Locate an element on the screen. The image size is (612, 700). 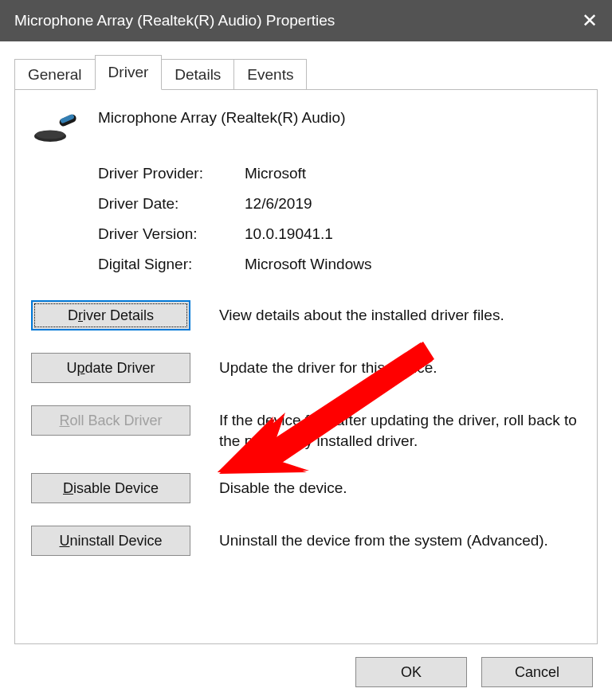
action-row-rollback: Roll Back Driver If the device fails aft… is located at coordinates (306, 428).